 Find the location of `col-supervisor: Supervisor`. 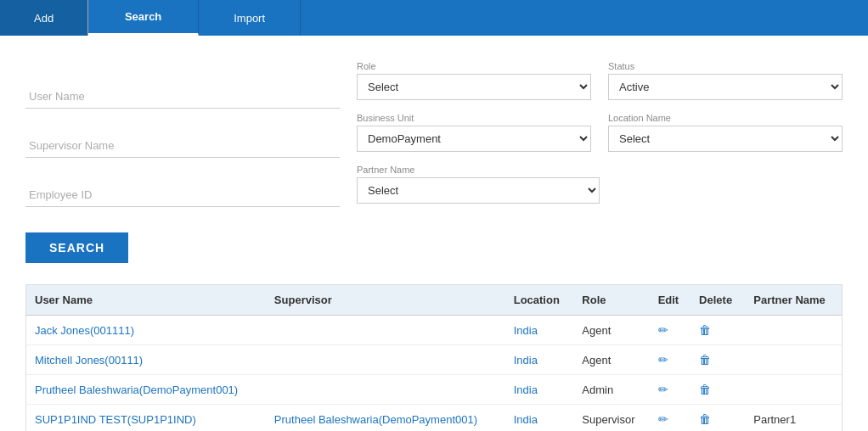

col-supervisor: Supervisor is located at coordinates (386, 300).